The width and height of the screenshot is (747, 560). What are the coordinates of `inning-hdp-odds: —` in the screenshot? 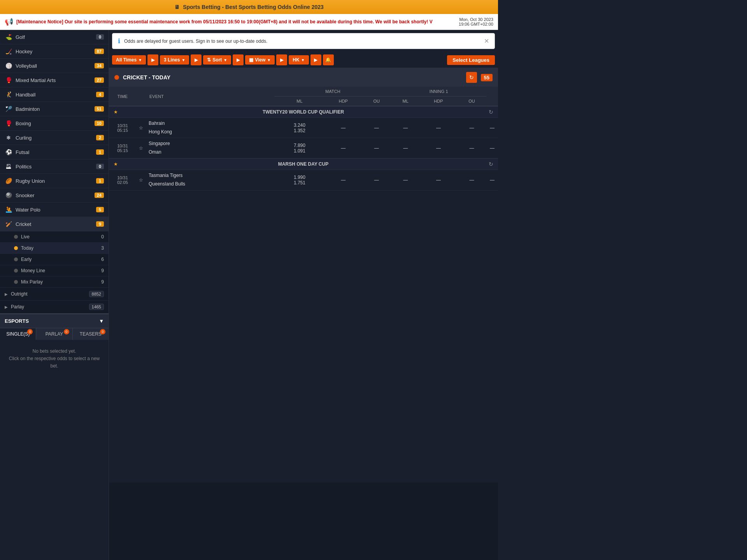 It's located at (438, 180).